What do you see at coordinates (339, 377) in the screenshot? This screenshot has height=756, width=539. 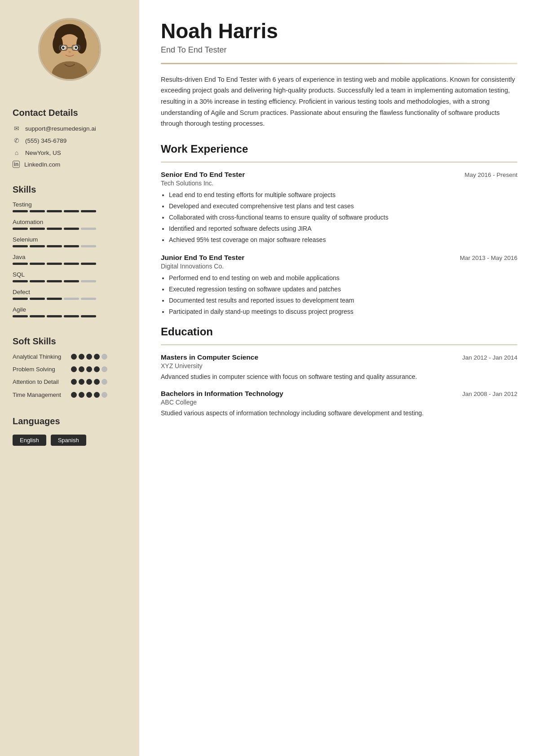 I see `edu-description: Advanced studies in computer science wit…` at bounding box center [339, 377].